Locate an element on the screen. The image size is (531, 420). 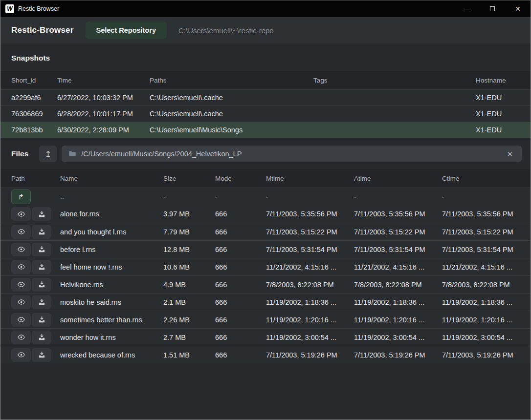
path-breadcrumb: /C/Users/emuell/Music/Songs/2004_Helveti… is located at coordinates (291, 154).